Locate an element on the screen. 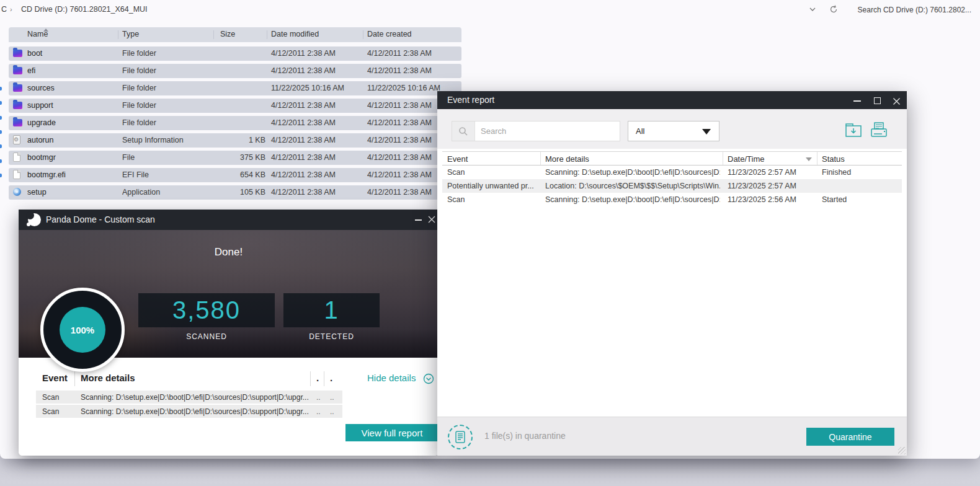 The image size is (980, 486). chevron-down-circle-icon is located at coordinates (429, 379).